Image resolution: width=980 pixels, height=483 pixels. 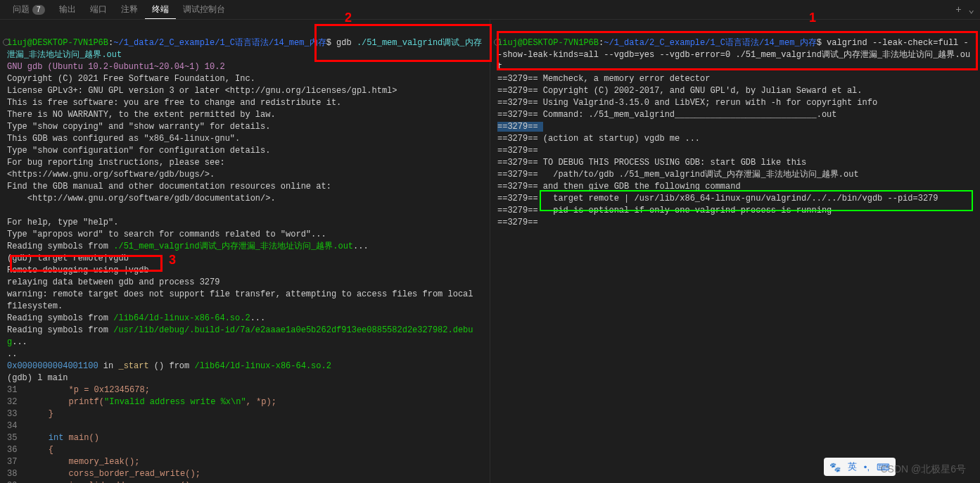 I want to click on gdb-version: GNU gdb (Ubuntu 10.2-0ubuntu1~20.04~1) 1…, so click(x=116, y=67).